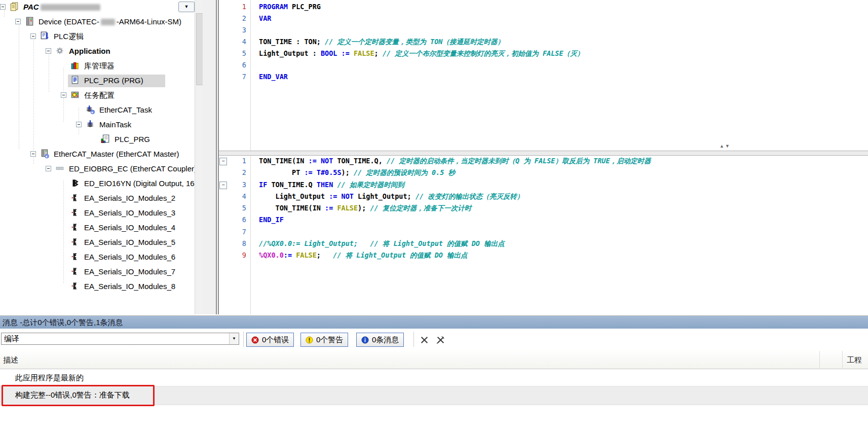 The image size is (868, 429). Describe the element at coordinates (234, 339) in the screenshot. I see `chevron-down-icon: ▼` at that location.